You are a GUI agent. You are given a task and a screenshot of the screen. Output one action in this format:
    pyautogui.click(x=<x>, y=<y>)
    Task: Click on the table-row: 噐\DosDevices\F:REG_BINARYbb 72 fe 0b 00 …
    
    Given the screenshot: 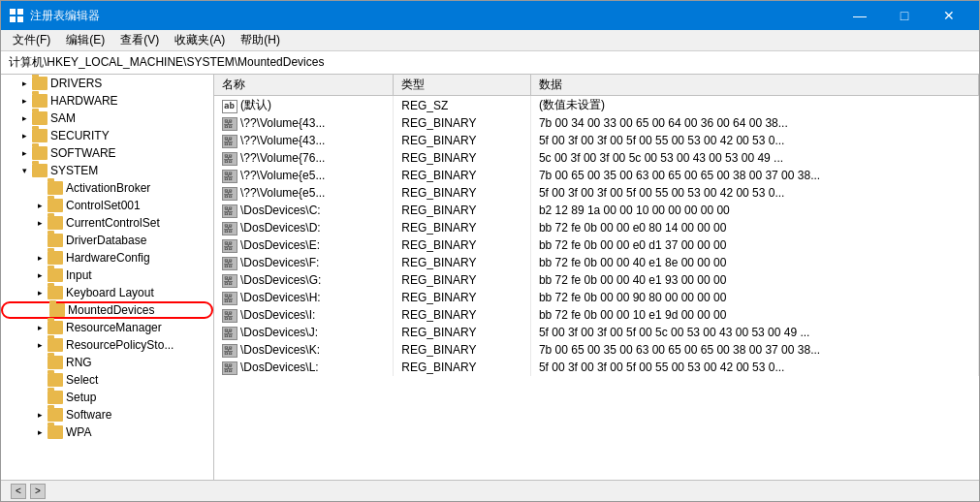 What is the action you would take?
    pyautogui.click(x=597, y=263)
    